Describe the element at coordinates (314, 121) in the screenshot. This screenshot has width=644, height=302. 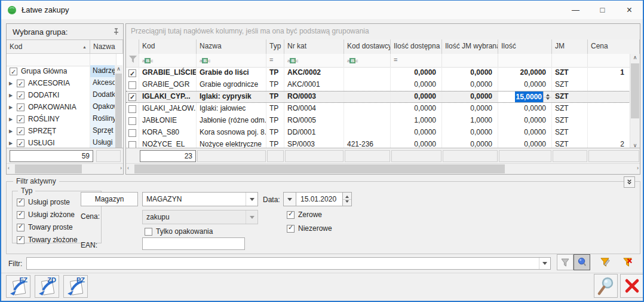
I see `grid-cell: RO/0005` at that location.